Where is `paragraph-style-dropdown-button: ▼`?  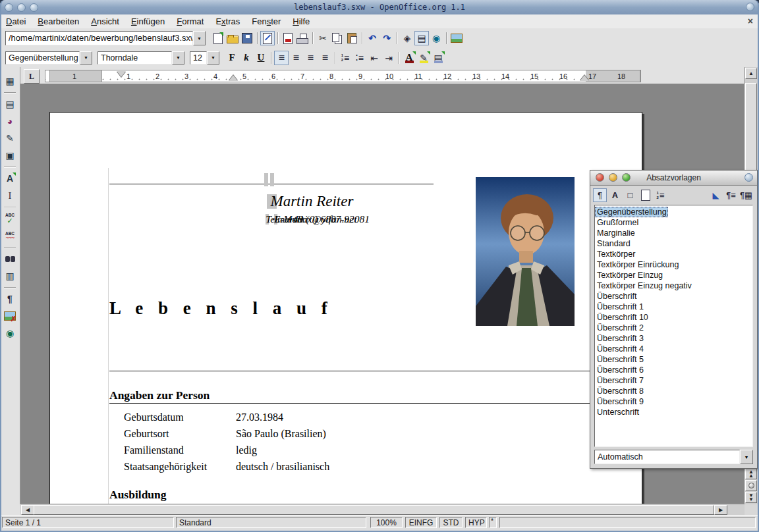 paragraph-style-dropdown-button: ▼ is located at coordinates (86, 58).